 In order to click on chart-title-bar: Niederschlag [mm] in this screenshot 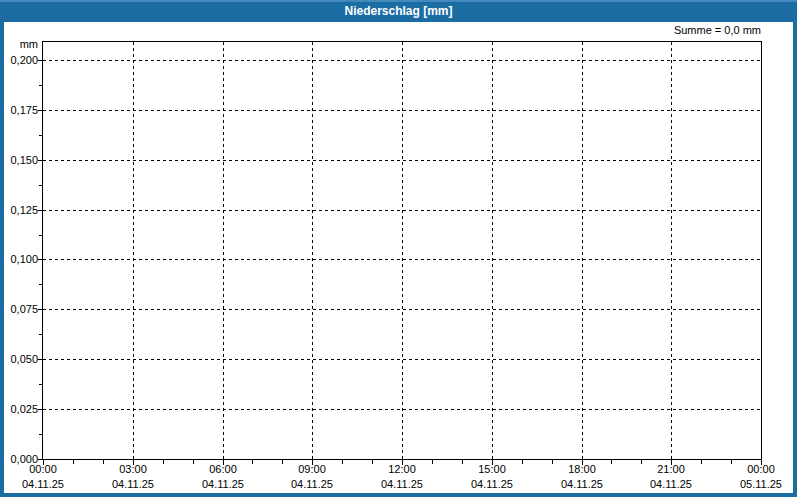, I will do `click(398, 11)`.